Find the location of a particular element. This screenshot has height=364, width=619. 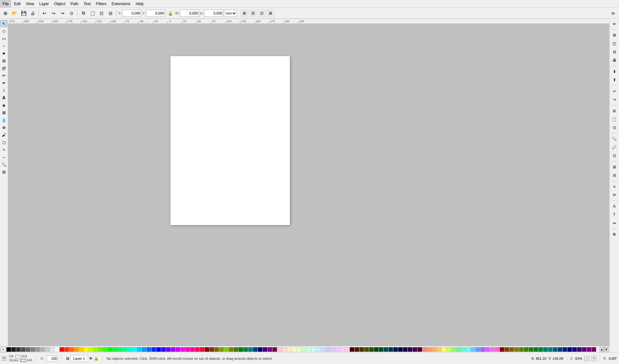

zoom-fit-r-btn: ⊡ is located at coordinates (614, 156).